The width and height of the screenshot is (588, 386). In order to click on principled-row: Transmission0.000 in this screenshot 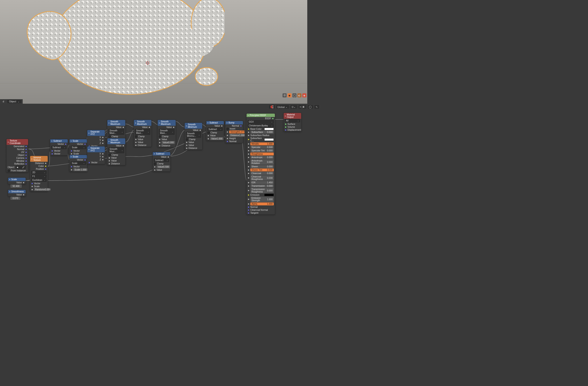, I will do `click(261, 186)`.